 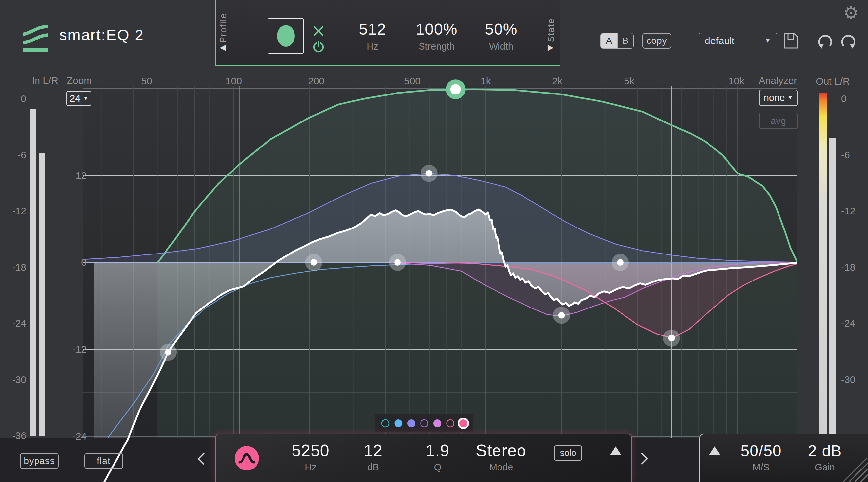 What do you see at coordinates (629, 81) in the screenshot?
I see `freq-axis-label: 5k` at bounding box center [629, 81].